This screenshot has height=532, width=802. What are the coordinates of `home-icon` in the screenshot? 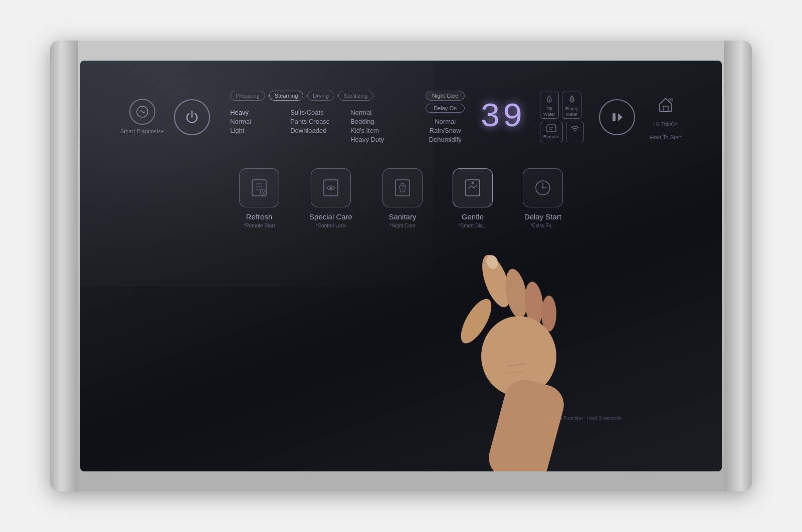 It's located at (666, 106).